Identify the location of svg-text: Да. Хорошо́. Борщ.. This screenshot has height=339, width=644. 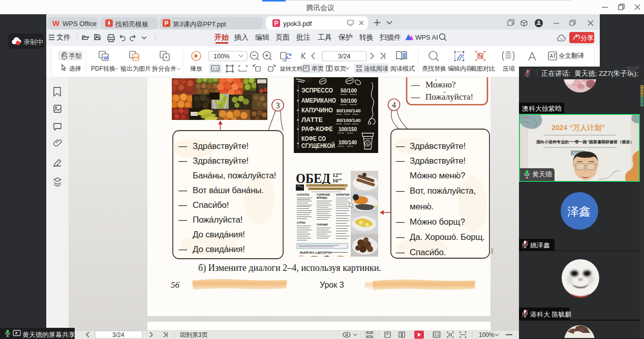
(447, 237).